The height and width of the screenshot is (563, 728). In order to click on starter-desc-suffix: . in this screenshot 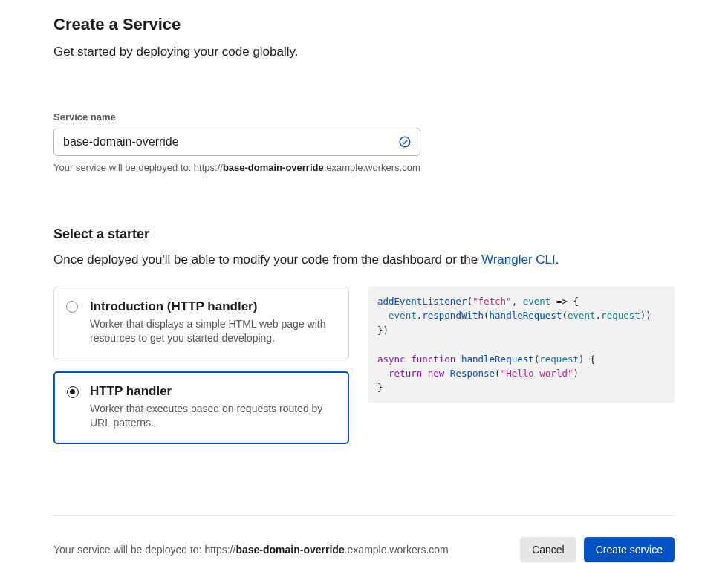, I will do `click(557, 260)`.